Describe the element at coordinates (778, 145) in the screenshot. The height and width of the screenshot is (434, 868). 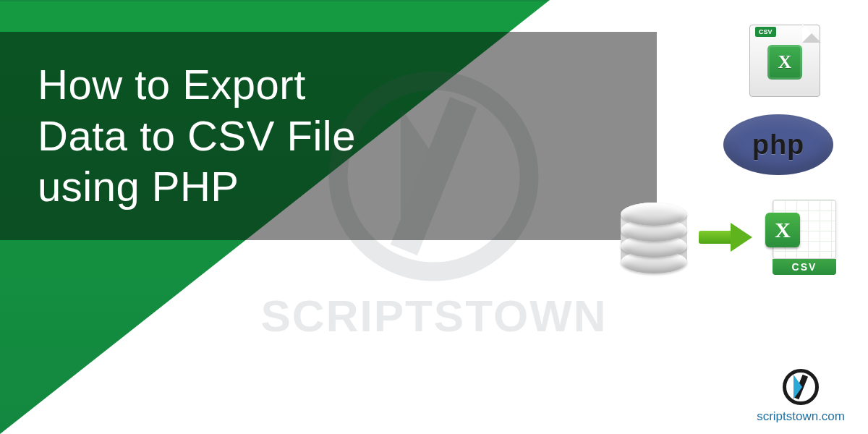
I see `php-label: php` at that location.